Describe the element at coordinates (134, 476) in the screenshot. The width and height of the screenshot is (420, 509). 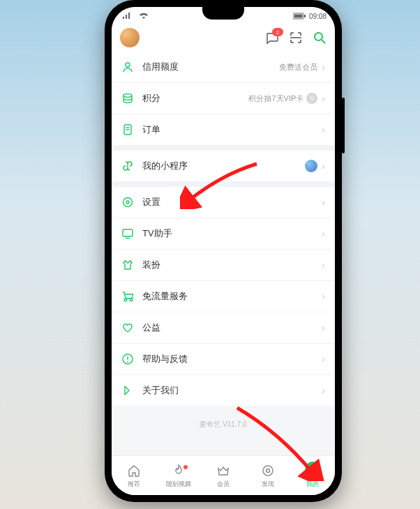
I see `nav-recommend: 推荐` at that location.